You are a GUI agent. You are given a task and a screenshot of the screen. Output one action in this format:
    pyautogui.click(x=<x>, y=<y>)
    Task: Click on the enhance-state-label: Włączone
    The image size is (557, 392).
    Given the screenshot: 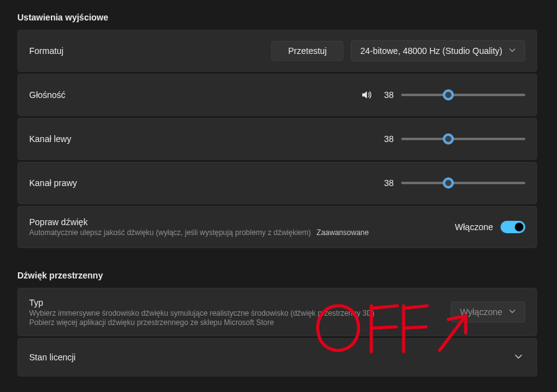 What is the action you would take?
    pyautogui.click(x=474, y=227)
    